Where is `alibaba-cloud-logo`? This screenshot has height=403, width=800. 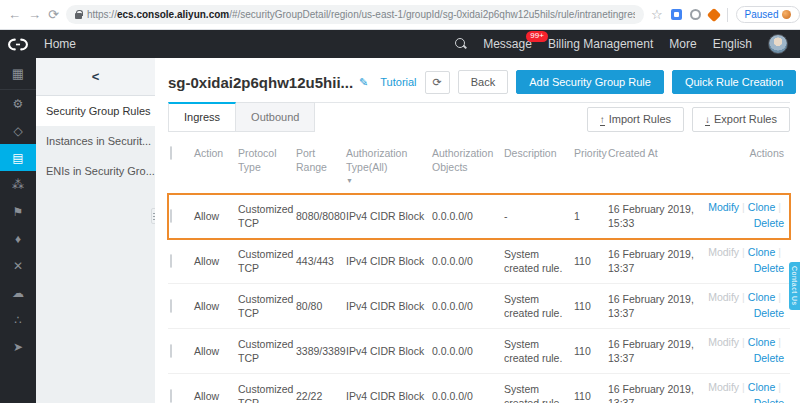
alibaba-cloud-logo is located at coordinates (18, 44).